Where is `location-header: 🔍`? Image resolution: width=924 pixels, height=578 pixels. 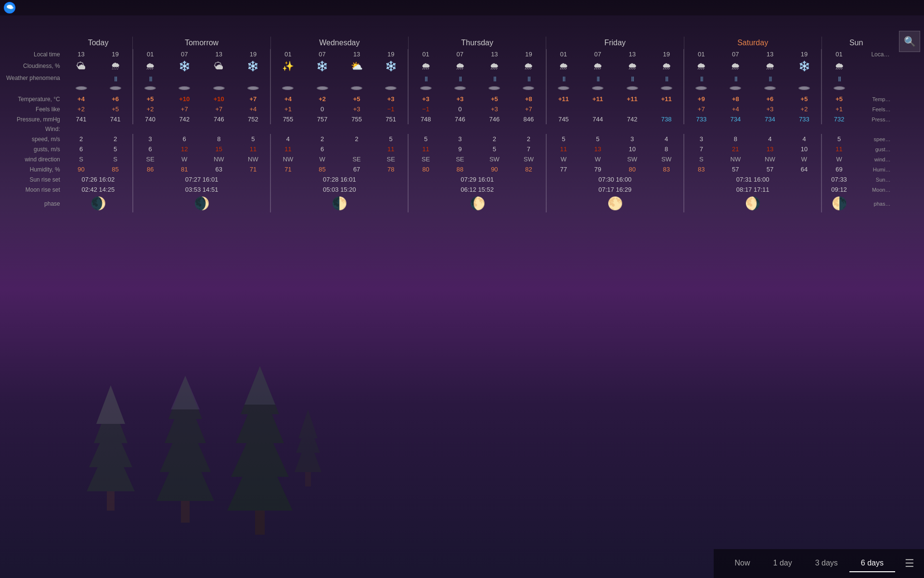 location-header: 🔍 is located at coordinates (462, 26).